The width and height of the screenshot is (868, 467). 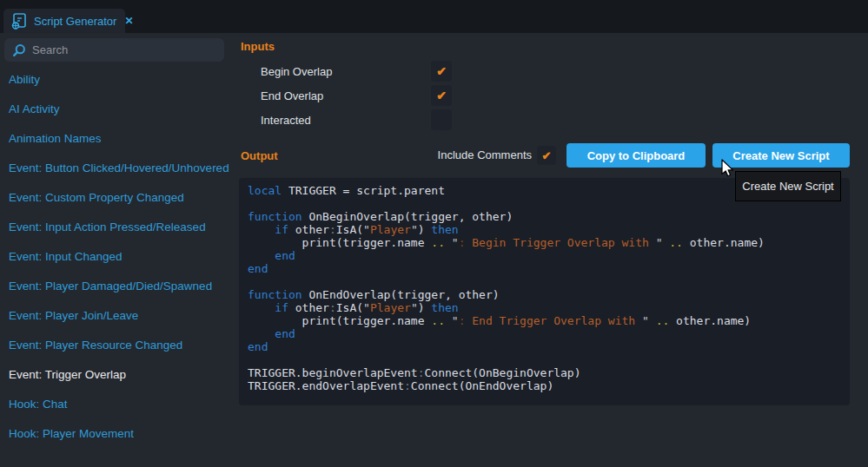 I want to click on sidebar-item: Event: Custom Property Changed, so click(x=117, y=198).